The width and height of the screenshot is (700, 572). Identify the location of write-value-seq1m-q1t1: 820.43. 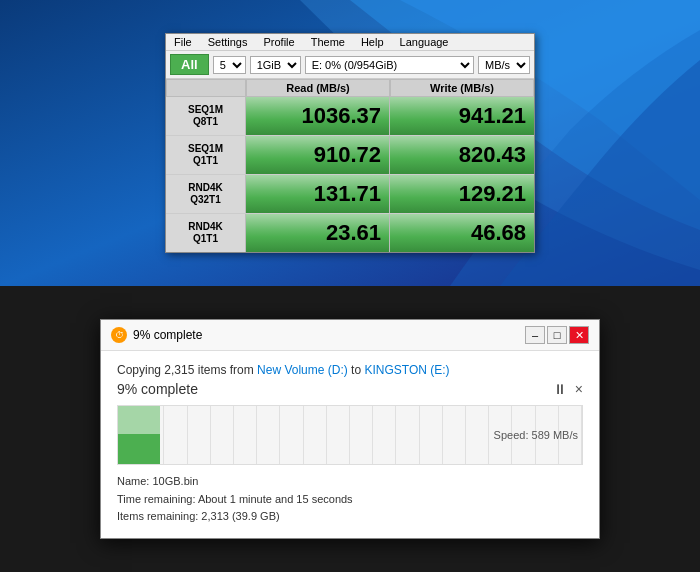
(462, 155).